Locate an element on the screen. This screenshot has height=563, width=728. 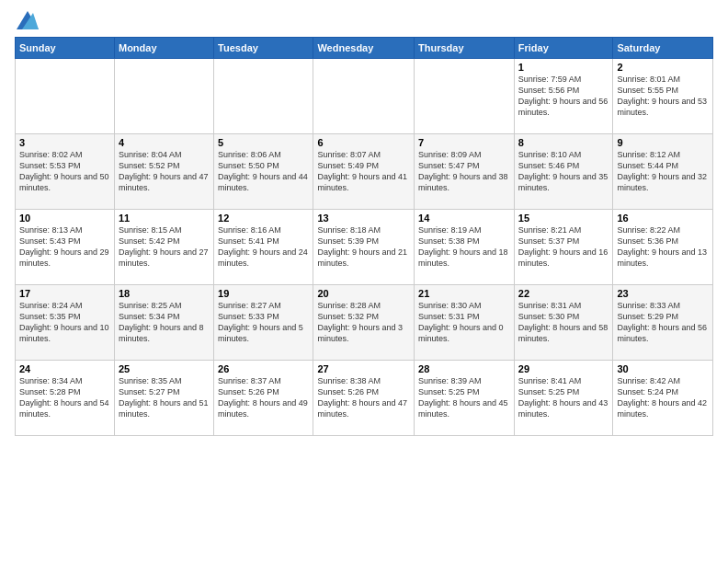
header-monday: Monday is located at coordinates (164, 48).